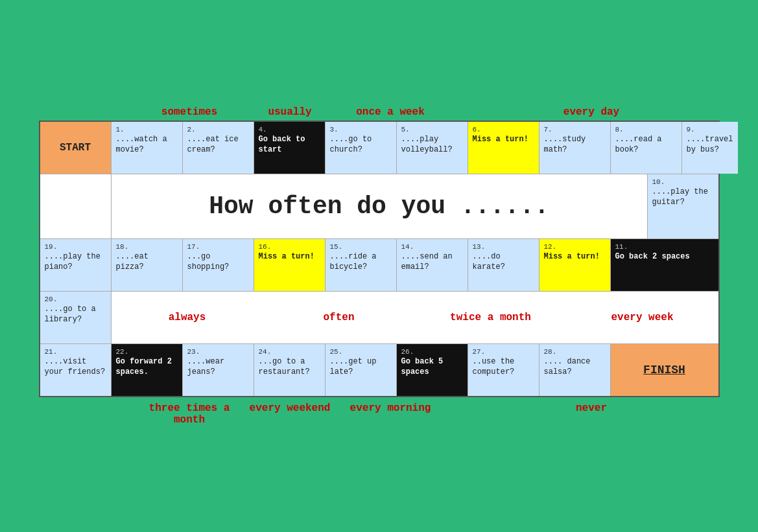 The width and height of the screenshot is (758, 532). Describe the element at coordinates (683, 197) in the screenshot. I see `cell-10-text: ....play the guitar?` at that location.